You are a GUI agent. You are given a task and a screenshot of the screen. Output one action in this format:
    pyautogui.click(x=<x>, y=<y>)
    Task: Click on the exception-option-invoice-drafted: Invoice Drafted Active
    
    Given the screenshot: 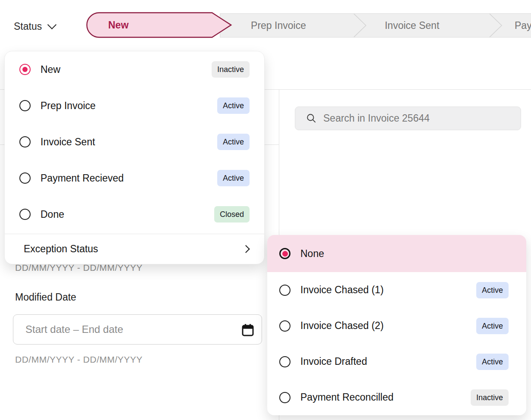 What is the action you would take?
    pyautogui.click(x=397, y=361)
    